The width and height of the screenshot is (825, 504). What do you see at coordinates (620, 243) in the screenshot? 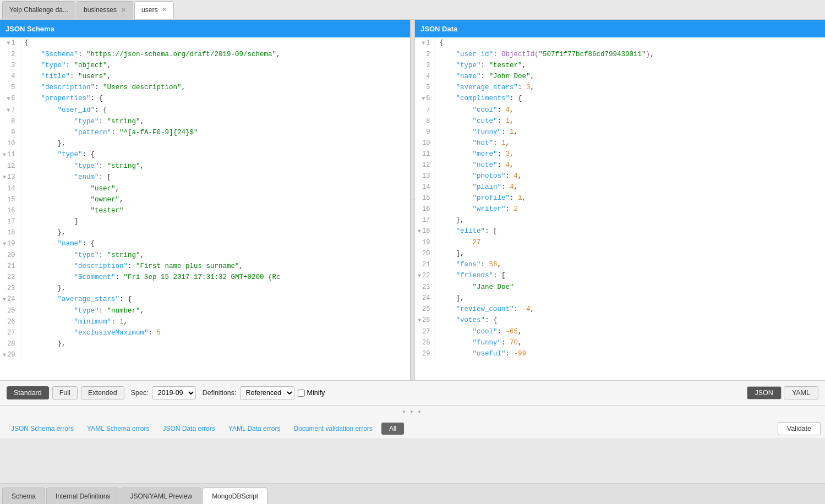
I see `table-row: 19 27` at bounding box center [620, 243].